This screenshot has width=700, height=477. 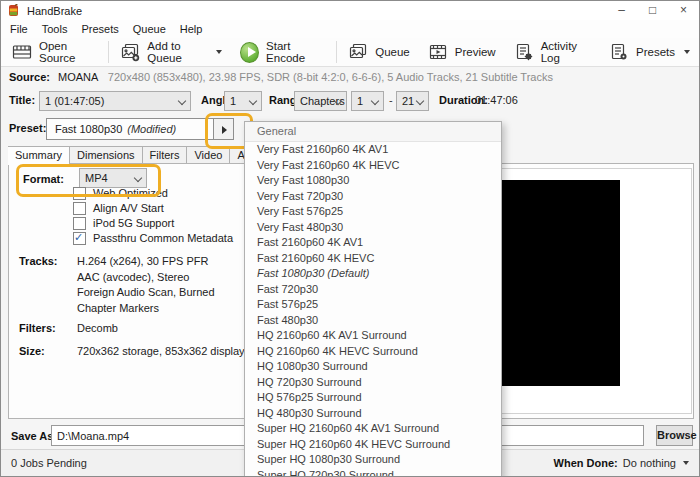 What do you see at coordinates (373, 181) in the screenshot?
I see `preset-item: Very Fast 1080p30` at bounding box center [373, 181].